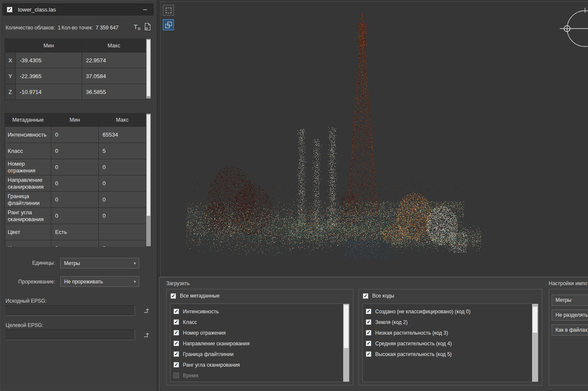 The image size is (588, 391). I want to click on list-item: ✓Средняя растительность (код 4), so click(450, 343).